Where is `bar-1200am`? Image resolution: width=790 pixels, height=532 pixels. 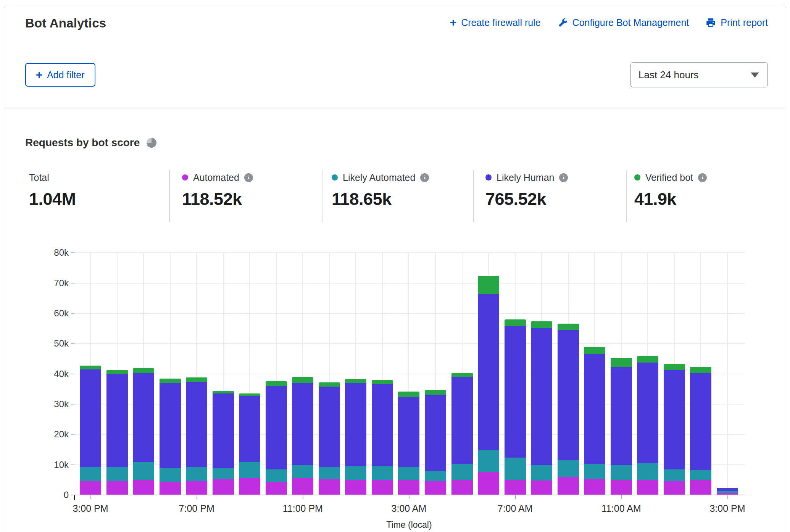
bar-1200am is located at coordinates (329, 439).